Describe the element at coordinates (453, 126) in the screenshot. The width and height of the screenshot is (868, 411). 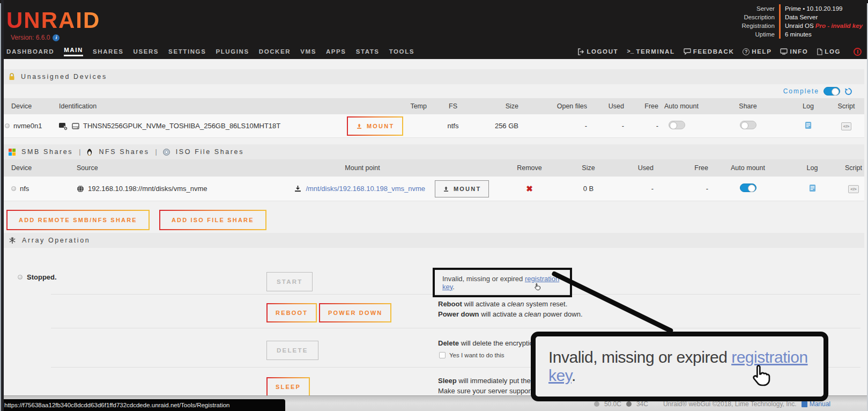
I see `fs-value: ntfs` at that location.